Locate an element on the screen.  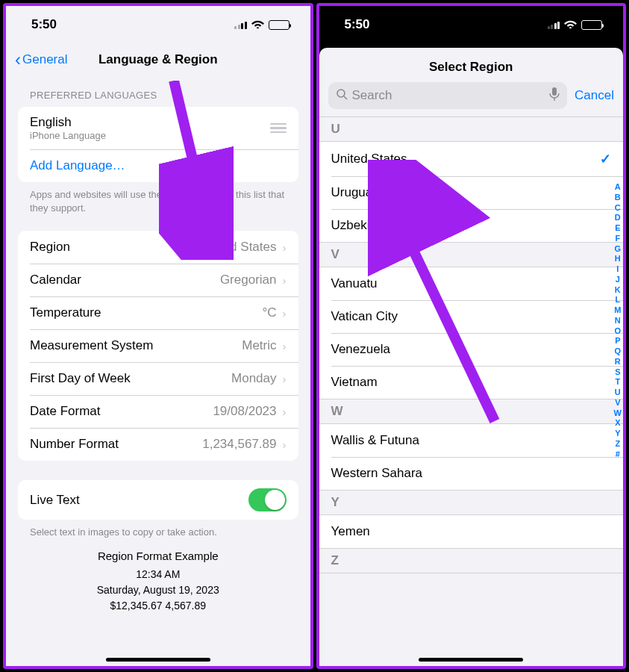
number-format-row: Number Format 1,234,567.89› is located at coordinates (158, 444).